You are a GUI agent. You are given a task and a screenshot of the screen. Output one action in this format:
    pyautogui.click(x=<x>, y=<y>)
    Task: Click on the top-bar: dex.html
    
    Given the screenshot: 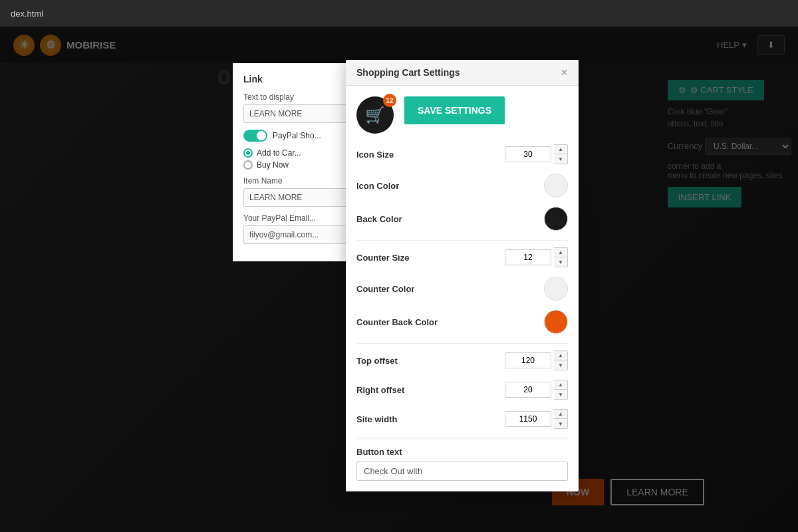 What is the action you would take?
    pyautogui.click(x=399, y=13)
    